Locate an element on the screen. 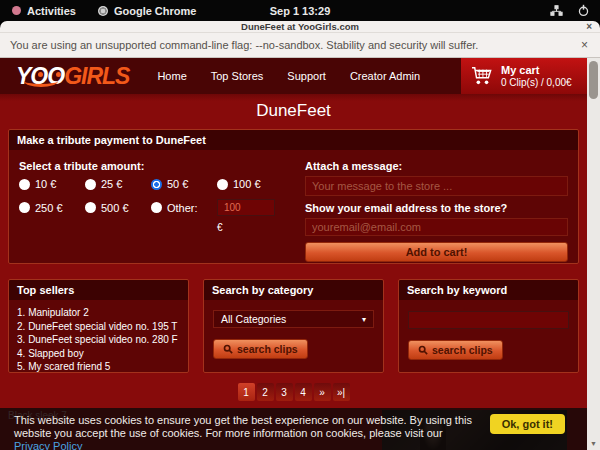 This screenshot has height=450, width=600. page-button-3: 3 is located at coordinates (284, 392).